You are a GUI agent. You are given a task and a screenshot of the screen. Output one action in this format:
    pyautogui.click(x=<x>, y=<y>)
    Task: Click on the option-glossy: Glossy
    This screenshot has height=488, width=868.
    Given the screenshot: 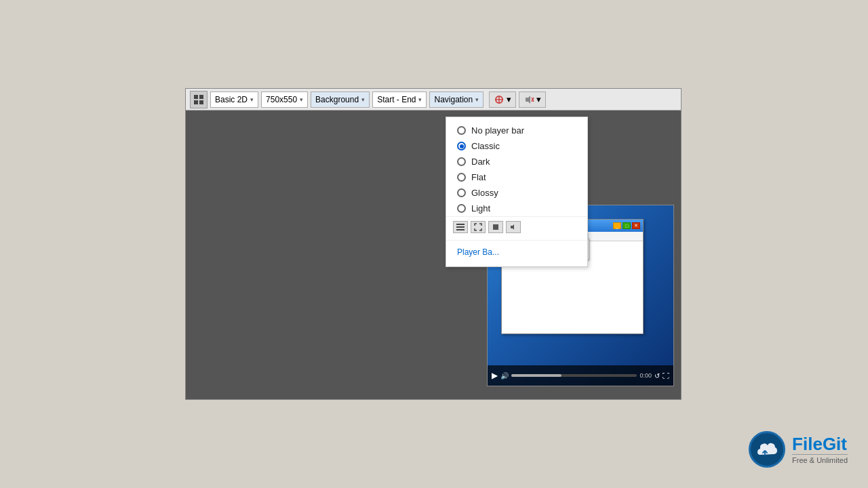 What is the action you would take?
    pyautogui.click(x=517, y=192)
    